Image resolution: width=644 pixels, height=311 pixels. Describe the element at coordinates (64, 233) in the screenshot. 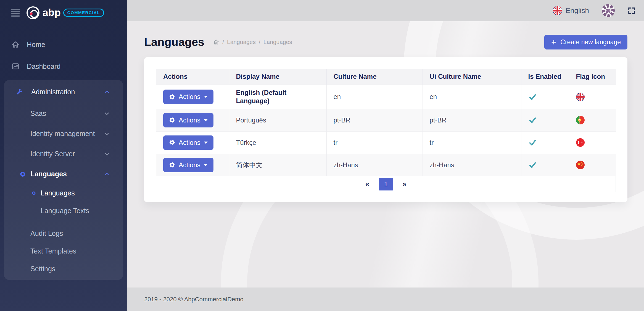

I see `sidebar-item-audit-logs: Audit Logs` at that location.